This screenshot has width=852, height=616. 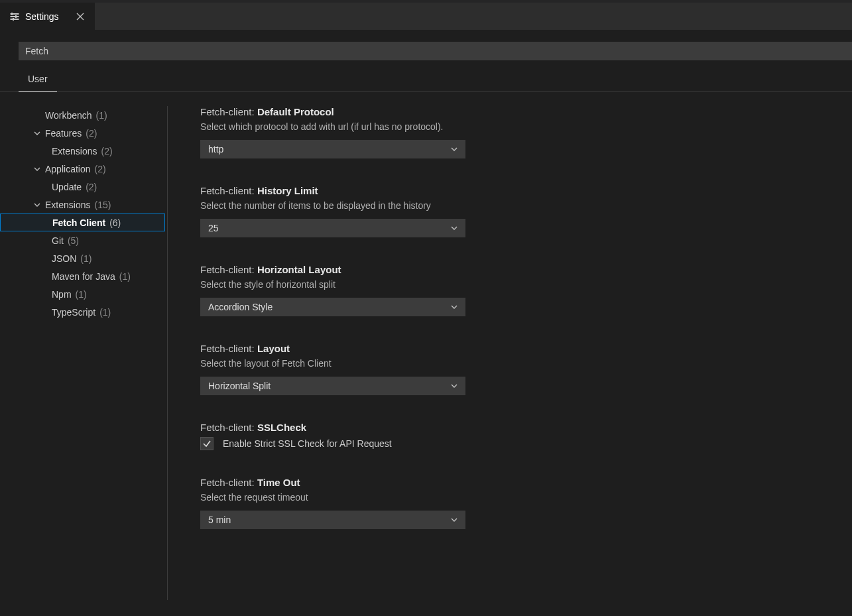 I want to click on setting-description: Select the request timeout, so click(x=452, y=497).